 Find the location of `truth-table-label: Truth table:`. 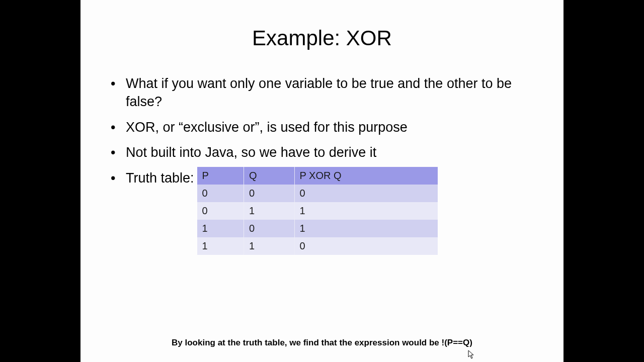

truth-table-label: Truth table: is located at coordinates (160, 178).